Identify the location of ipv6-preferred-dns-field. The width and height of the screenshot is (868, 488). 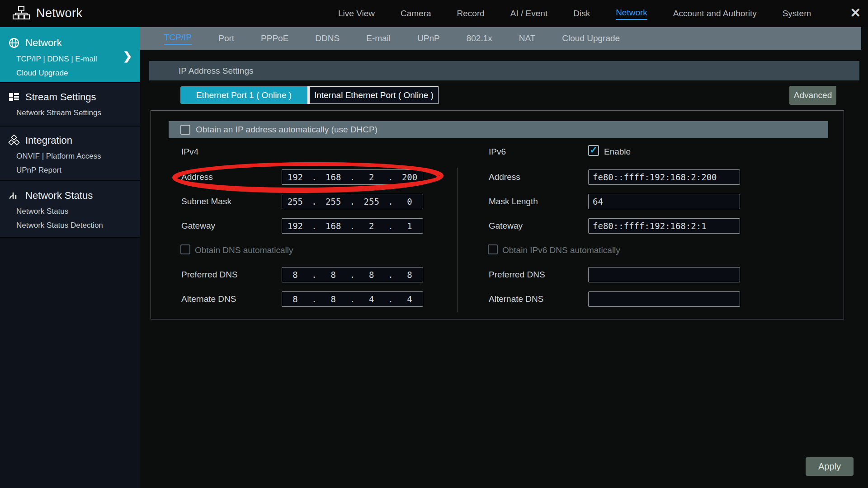
(664, 275).